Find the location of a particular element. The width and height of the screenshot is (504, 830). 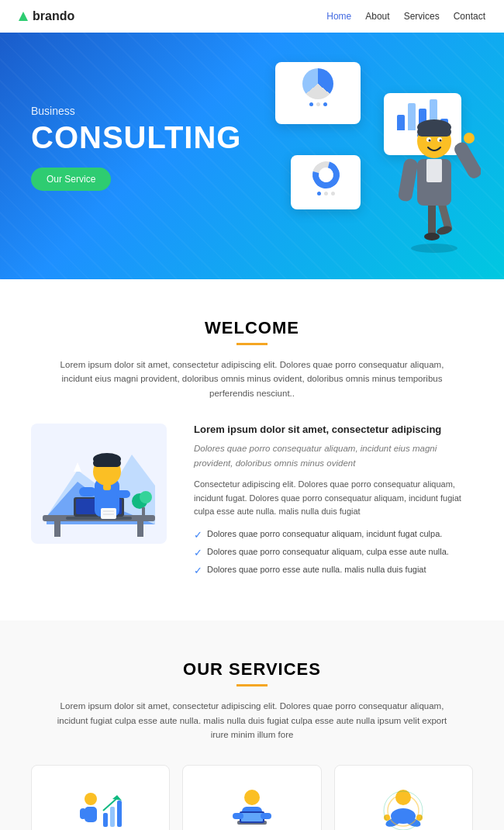

pie-chart is located at coordinates (318, 84).